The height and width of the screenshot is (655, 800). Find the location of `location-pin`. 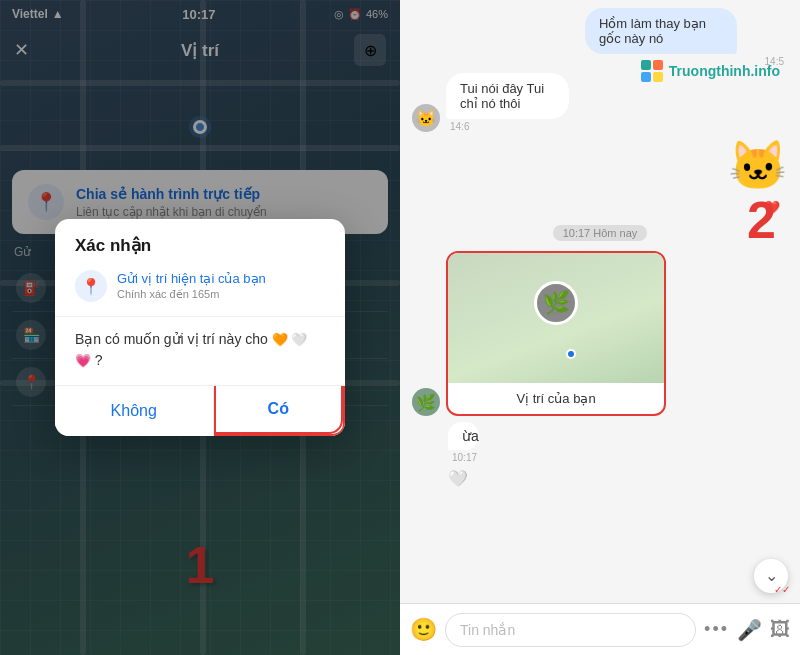

location-pin is located at coordinates (571, 354).